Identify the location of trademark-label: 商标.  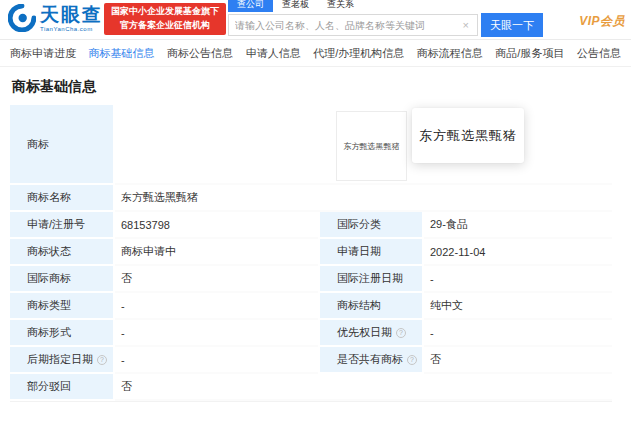
(62, 145).